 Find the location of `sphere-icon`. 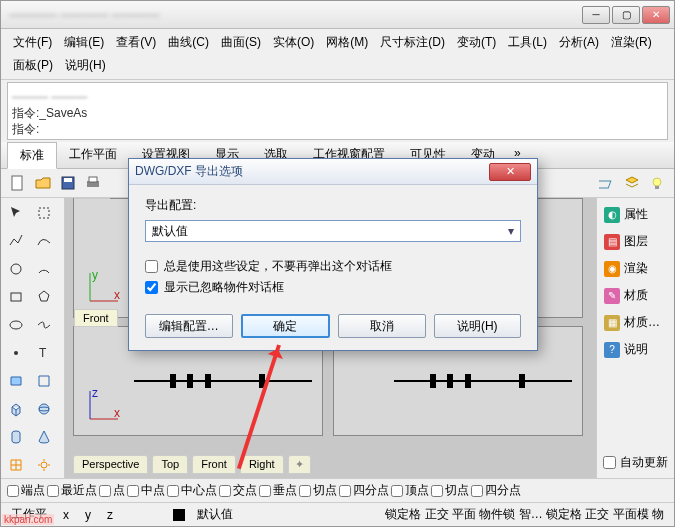

sphere-icon is located at coordinates (44, 409).